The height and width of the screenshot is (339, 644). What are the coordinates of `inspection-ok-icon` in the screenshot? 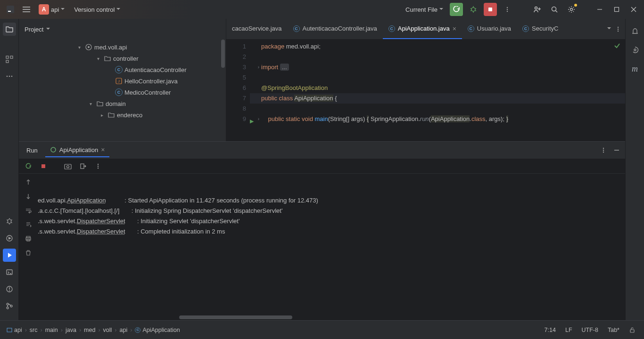 It's located at (617, 46).